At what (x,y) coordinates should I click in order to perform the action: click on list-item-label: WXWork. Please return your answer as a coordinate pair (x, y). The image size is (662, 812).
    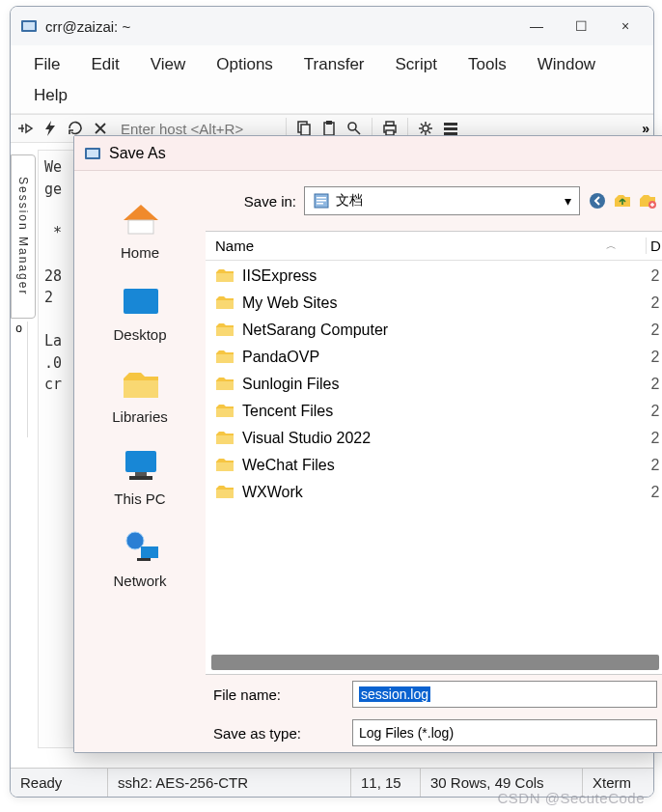
    Looking at the image, I should click on (272, 492).